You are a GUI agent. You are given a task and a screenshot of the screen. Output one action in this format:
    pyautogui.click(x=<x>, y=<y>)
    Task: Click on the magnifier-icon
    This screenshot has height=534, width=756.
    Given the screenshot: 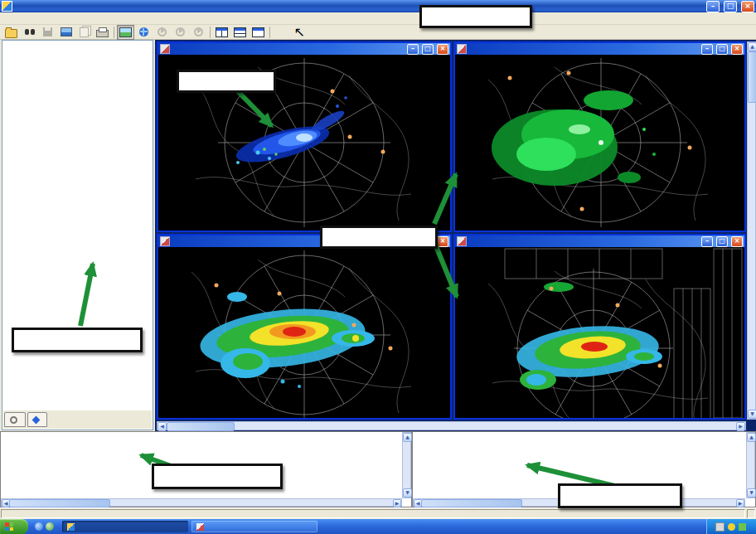 What is the action you would take?
    pyautogui.click(x=13, y=420)
    